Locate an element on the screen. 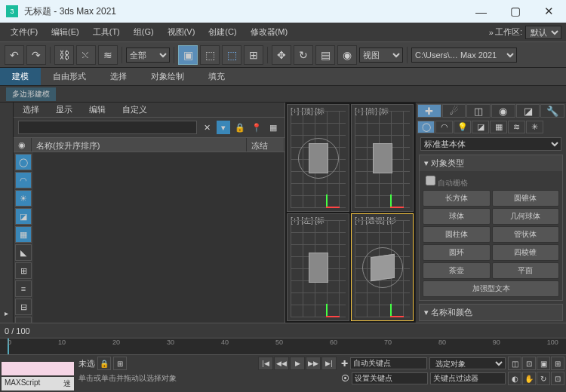 The height and width of the screenshot is (392, 566). primitive-button: 长方体 is located at coordinates (457, 198).